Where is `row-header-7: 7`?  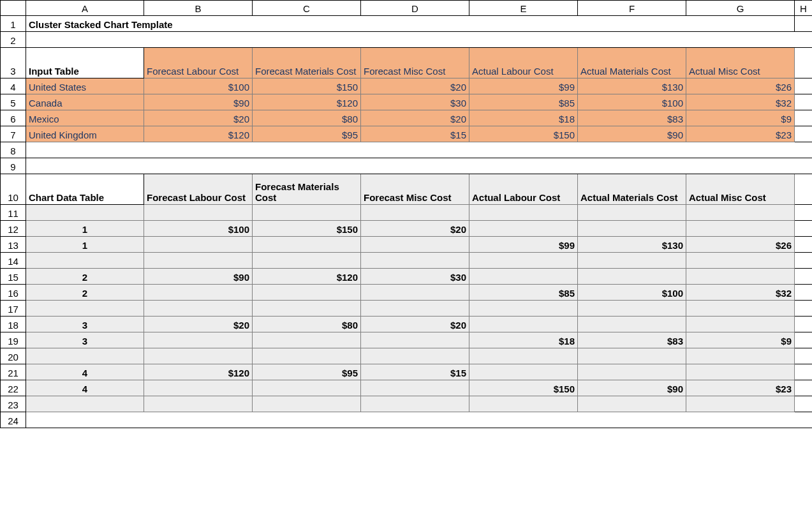
row-header-7: 7 is located at coordinates (13, 134).